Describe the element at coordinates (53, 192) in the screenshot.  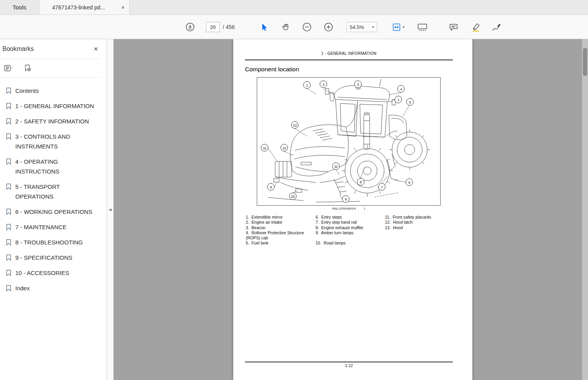
I see `bookmark-item: 5 - TRANSPORT OPERATIONS` at that location.